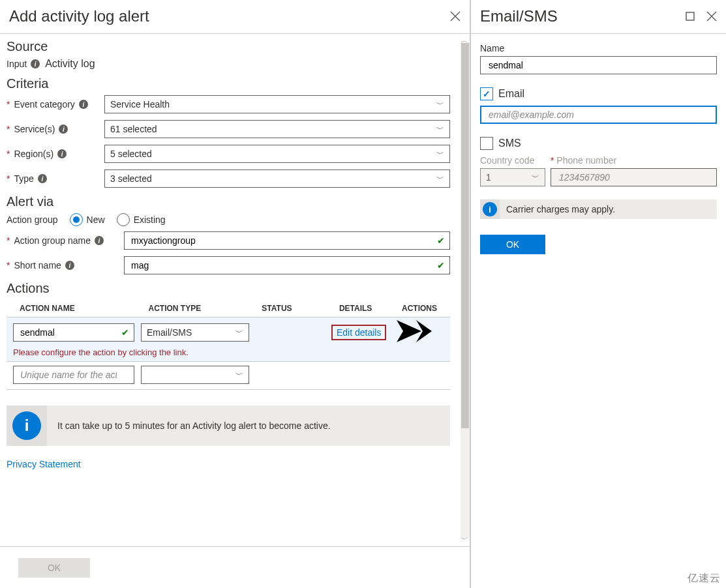  I want to click on email-checkbox, so click(487, 94).